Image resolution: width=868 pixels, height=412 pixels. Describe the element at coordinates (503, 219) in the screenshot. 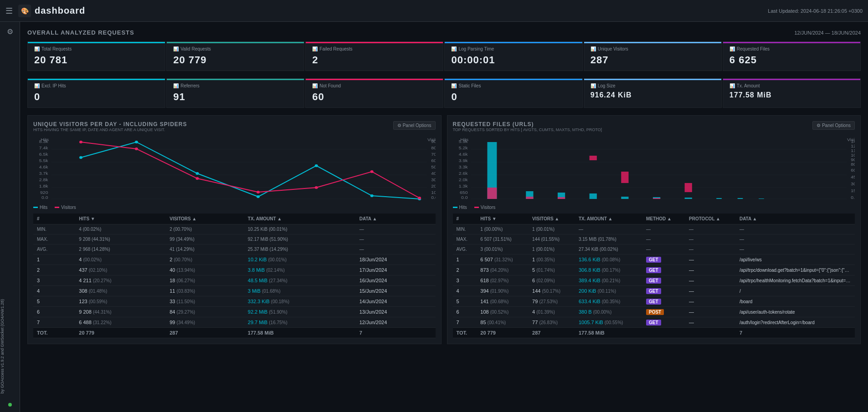

I see `files-col-hits: HITS ▼` at that location.